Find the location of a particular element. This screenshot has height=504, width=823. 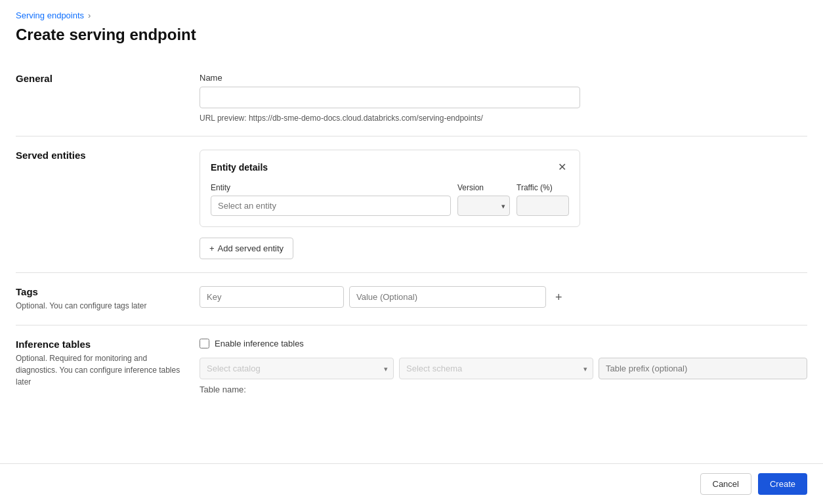

table-name-label: Table name: is located at coordinates (503, 390).